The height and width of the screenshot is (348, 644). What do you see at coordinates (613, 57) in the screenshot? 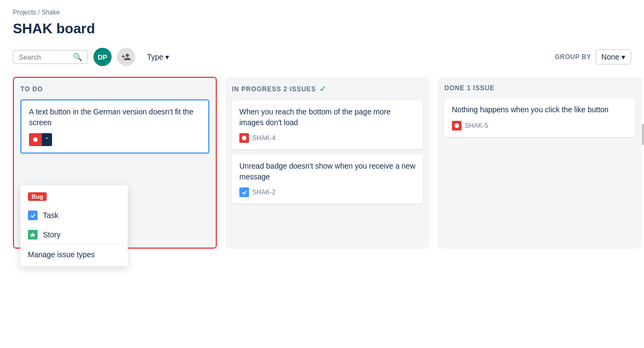
I see `group-by-select: None ▾` at bounding box center [613, 57].